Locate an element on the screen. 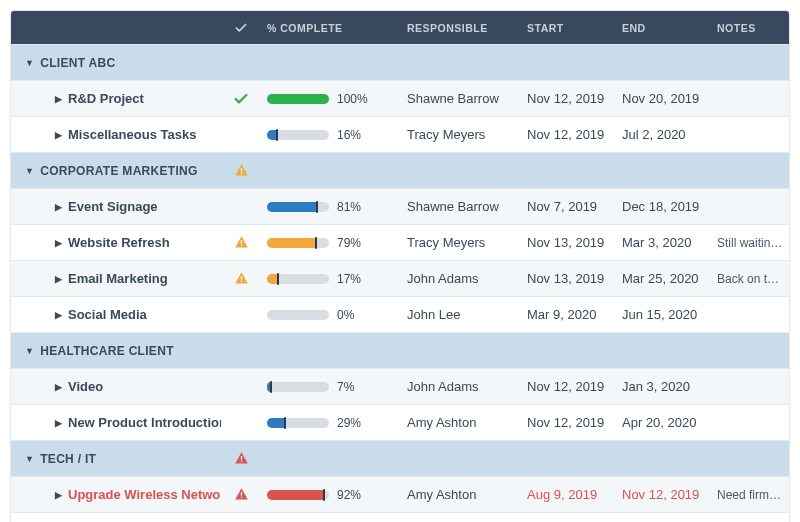  task-name: ▶Upgrade Wireless Network is located at coordinates (116, 494).